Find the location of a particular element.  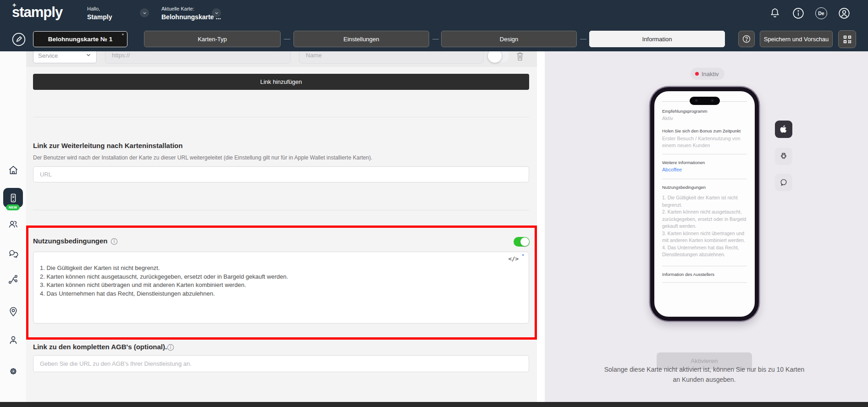

android-icon is located at coordinates (784, 156).